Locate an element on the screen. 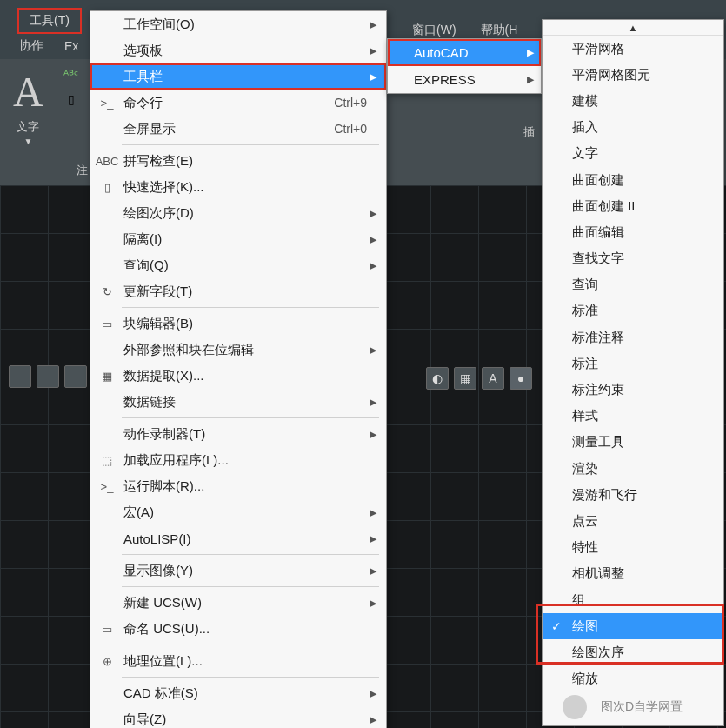  ribbon-text-label: 文字 is located at coordinates (28, 127).